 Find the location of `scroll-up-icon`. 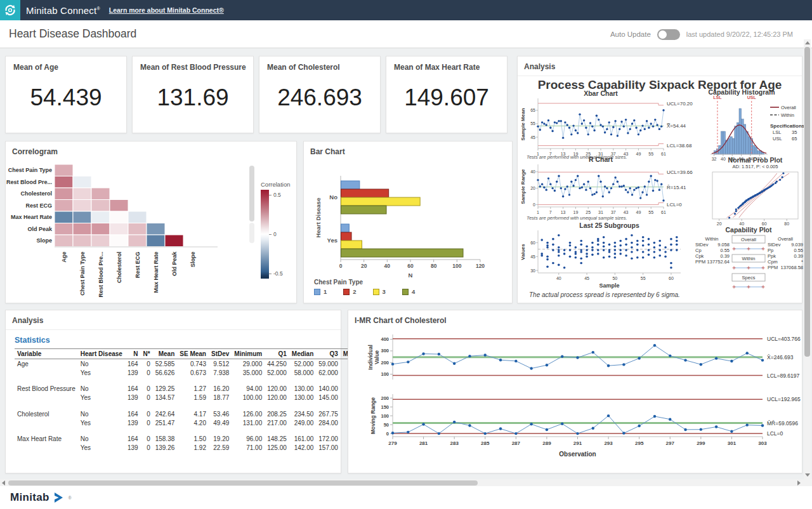

scroll-up-icon is located at coordinates (808, 43).